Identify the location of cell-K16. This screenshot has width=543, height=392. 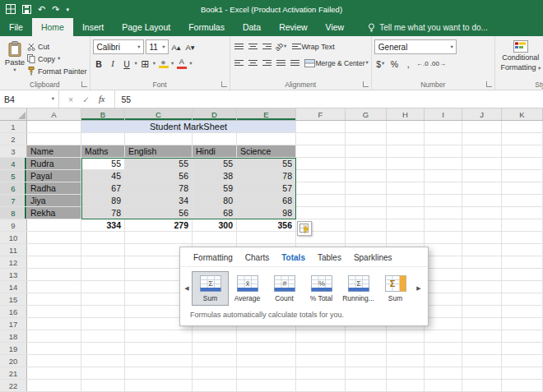
(522, 311).